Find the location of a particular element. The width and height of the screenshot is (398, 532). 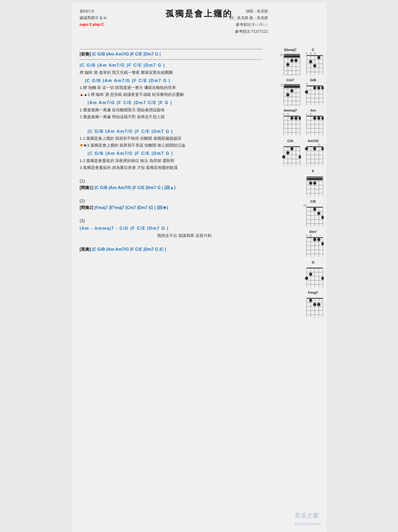

chord-row-2: Cm7 3 is located at coordinates (297, 92).